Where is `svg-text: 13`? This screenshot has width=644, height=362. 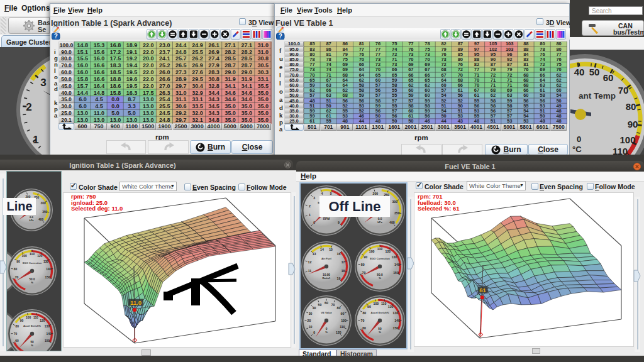 svg-text: 13 is located at coordinates (314, 254).